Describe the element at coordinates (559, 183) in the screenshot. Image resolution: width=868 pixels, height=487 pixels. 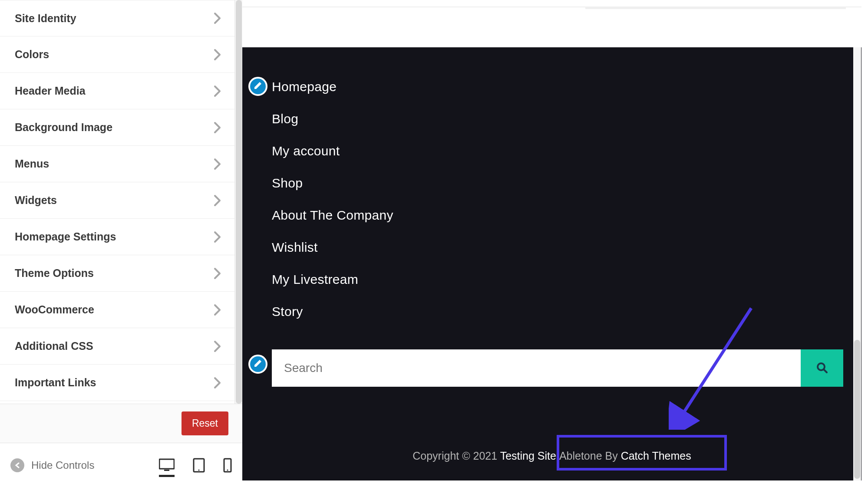
I see `menu-item: Shop` at that location.